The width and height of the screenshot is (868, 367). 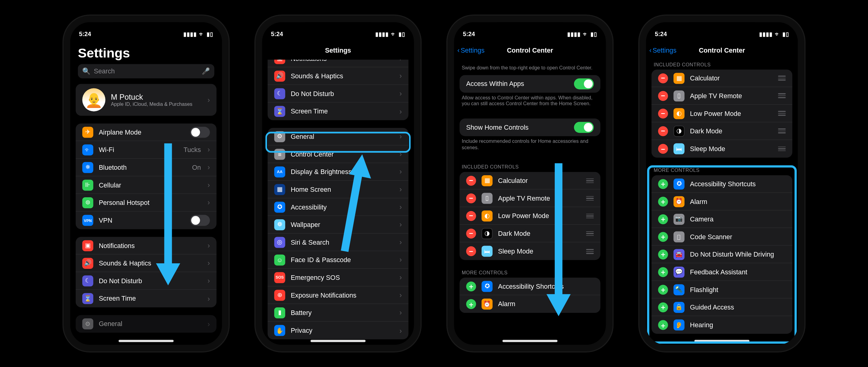 I want to click on settings-row-personal-hotspot: ⊚Personal Hotspot›, so click(x=146, y=203).